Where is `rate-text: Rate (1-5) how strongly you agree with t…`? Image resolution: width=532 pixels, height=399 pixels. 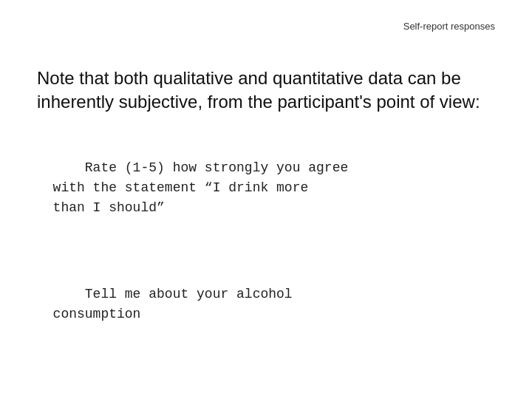
rate-text: Rate (1-5) how strongly you agree with t… is located at coordinates (192, 188).